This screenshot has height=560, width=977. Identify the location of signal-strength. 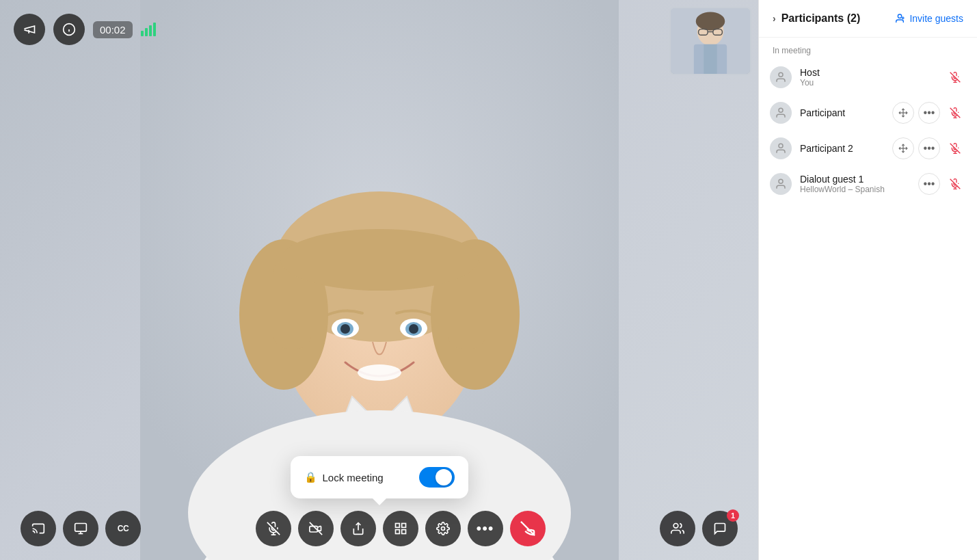
(148, 29).